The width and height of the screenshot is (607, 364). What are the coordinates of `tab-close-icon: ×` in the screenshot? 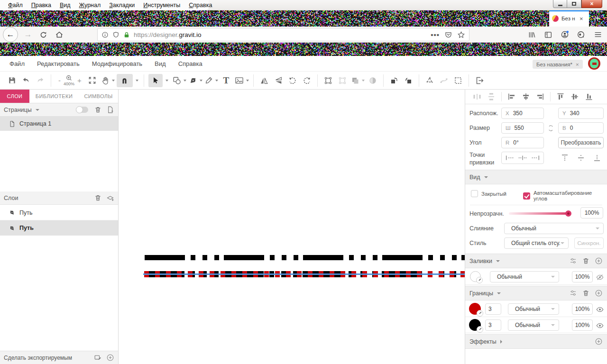 It's located at (581, 19).